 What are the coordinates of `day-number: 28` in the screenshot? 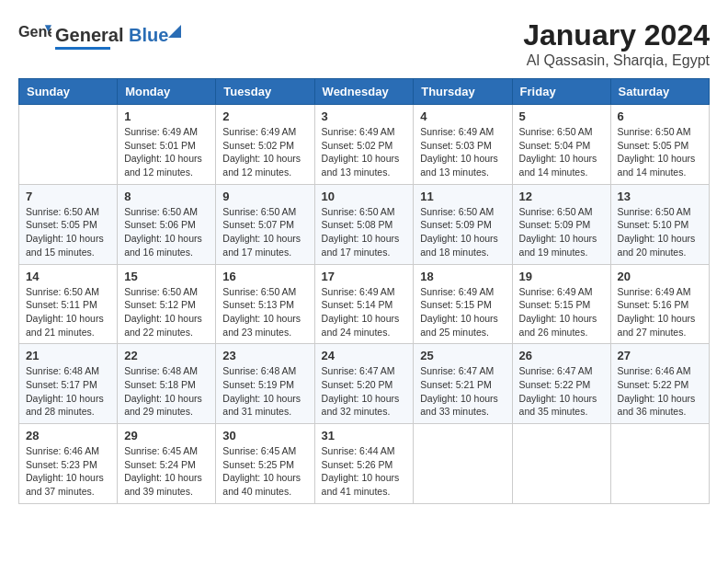 It's located at (68, 436).